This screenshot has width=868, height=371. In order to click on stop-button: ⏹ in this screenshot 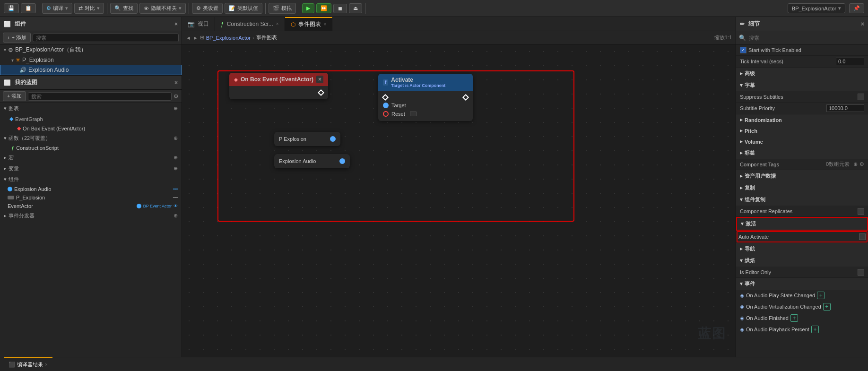, I will do `click(340, 9)`.